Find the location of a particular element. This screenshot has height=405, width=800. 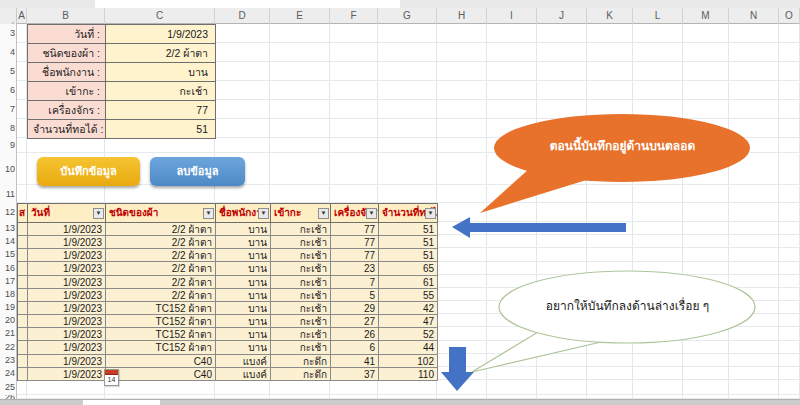

table-cell-r4c1: 2/2 ผ้าตา is located at coordinates (161, 282).